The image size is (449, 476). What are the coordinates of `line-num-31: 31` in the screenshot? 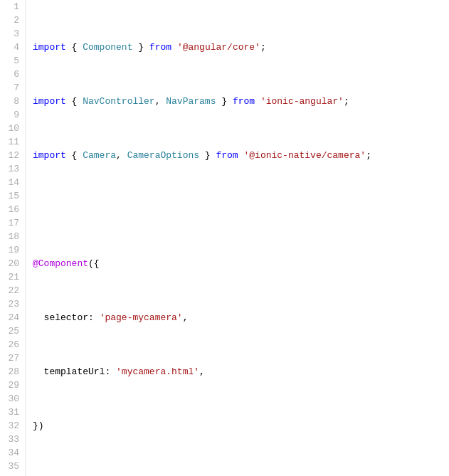 It's located at (13, 413).